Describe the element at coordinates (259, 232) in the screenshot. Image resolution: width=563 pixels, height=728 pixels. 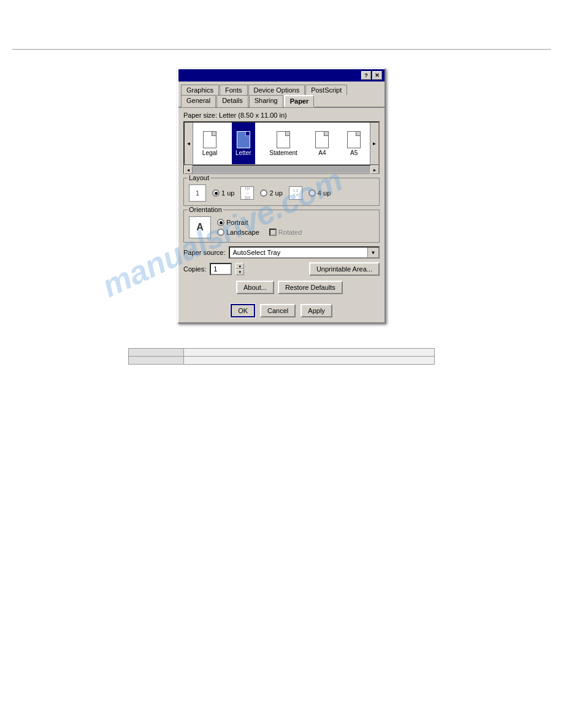
I see `orientation-row-inner: Landscape Rotated` at that location.